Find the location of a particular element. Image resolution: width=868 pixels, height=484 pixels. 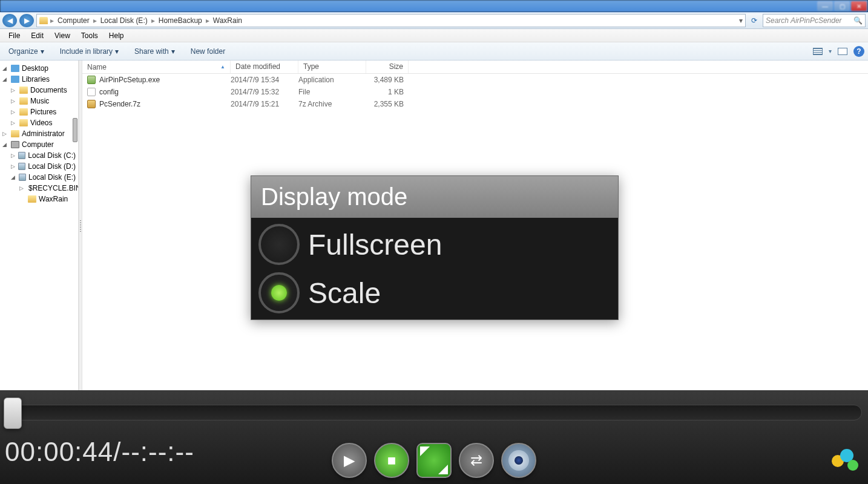

tree-item-label: Local Disk (C:) is located at coordinates (52, 155).